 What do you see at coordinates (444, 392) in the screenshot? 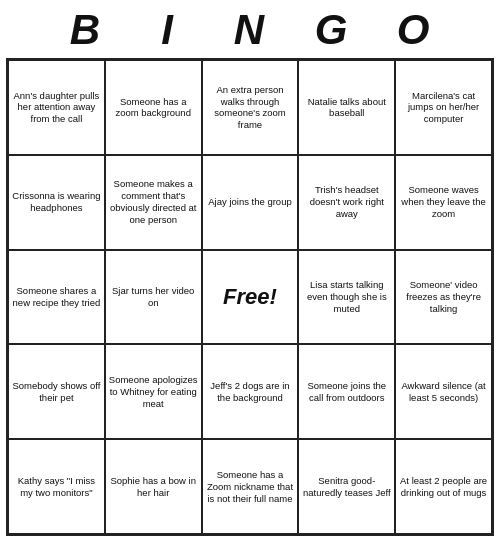
I see `bingo-cell-19: Awkward silence (at least 5 seconds)` at bounding box center [444, 392].